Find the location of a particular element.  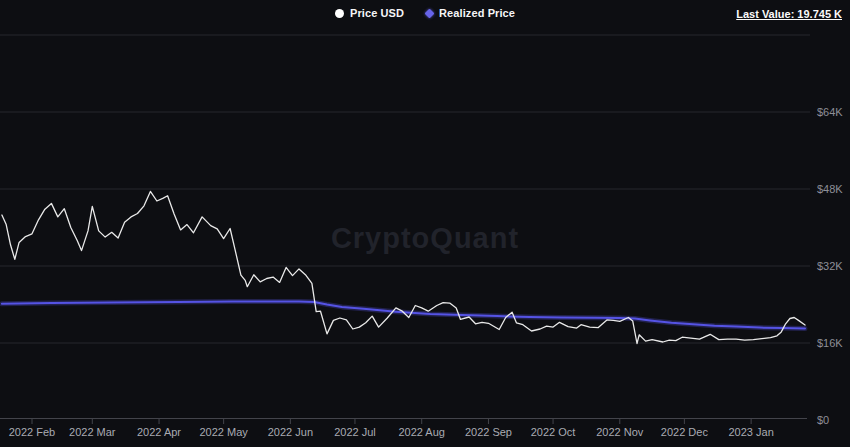

y-axis-label: $64K is located at coordinates (830, 112).